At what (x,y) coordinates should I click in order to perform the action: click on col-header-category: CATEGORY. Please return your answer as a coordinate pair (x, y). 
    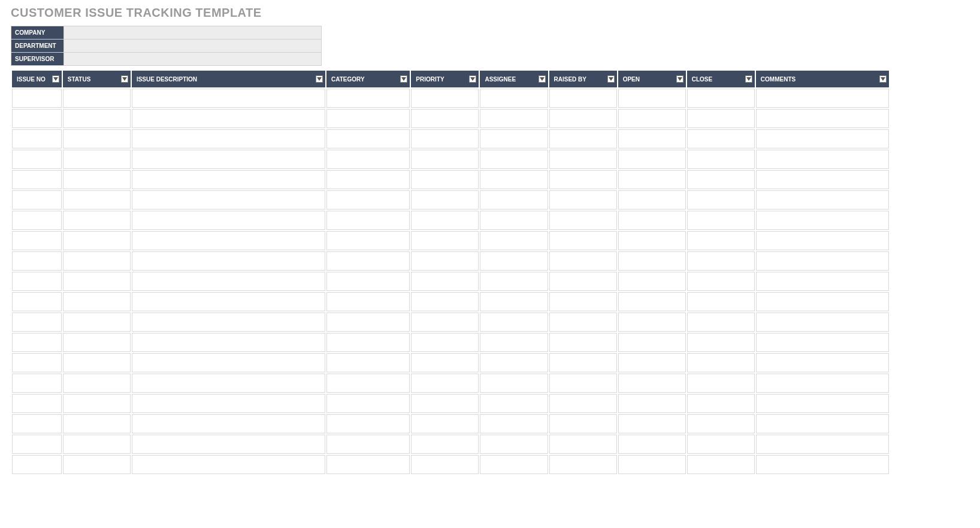
    Looking at the image, I should click on (368, 79).